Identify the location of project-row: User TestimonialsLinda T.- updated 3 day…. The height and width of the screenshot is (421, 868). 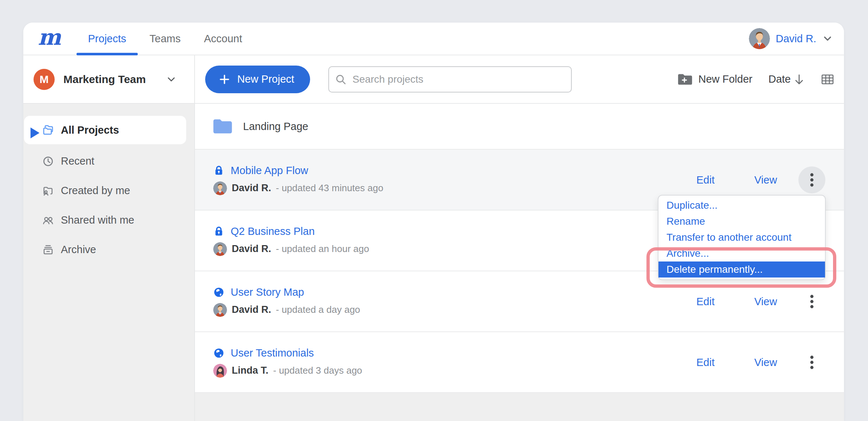
(520, 363).